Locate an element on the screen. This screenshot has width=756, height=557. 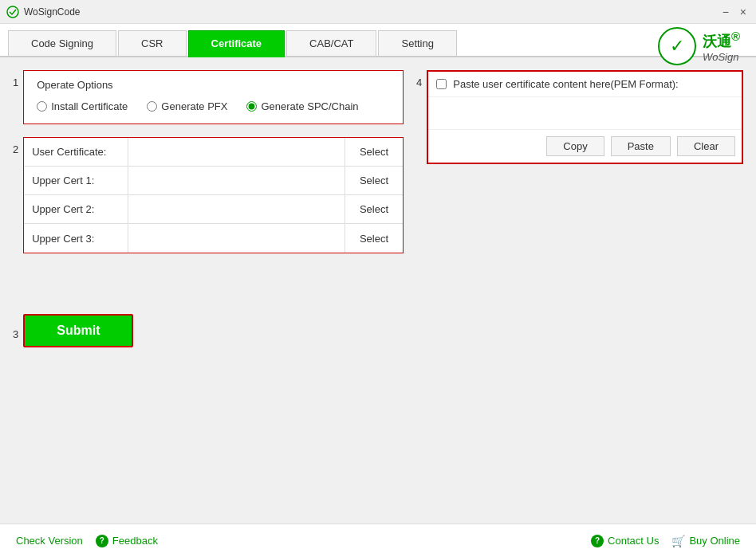
logo: ✓ 沃通® WoSign is located at coordinates (699, 46).